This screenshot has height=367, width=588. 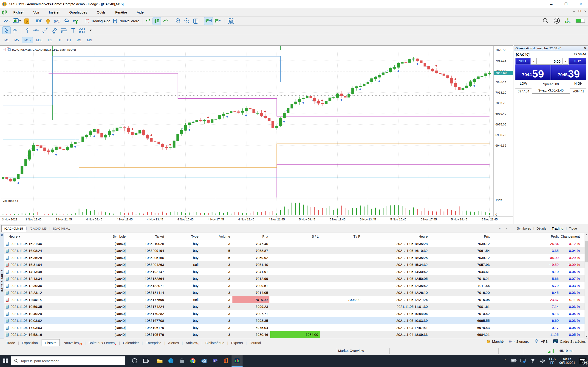 What do you see at coordinates (585, 11) in the screenshot?
I see `mdi-close-icon: ✕` at bounding box center [585, 11].